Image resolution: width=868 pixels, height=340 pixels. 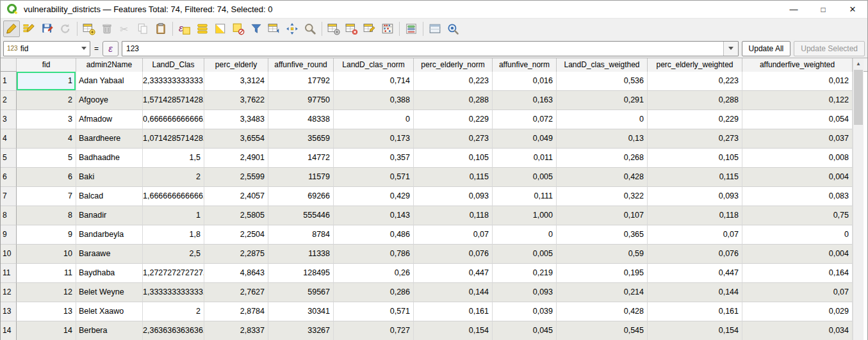 I want to click on pan-to-selection-button, so click(x=292, y=29).